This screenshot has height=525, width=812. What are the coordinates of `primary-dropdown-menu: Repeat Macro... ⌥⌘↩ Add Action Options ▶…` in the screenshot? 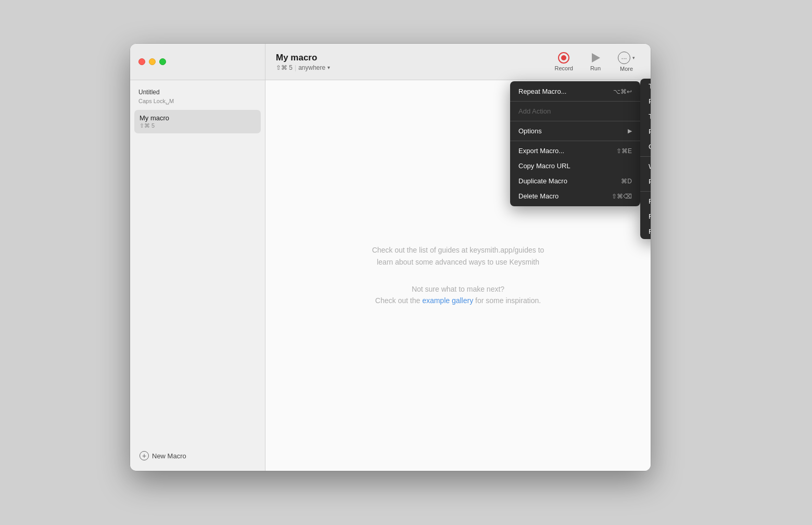 It's located at (575, 144).